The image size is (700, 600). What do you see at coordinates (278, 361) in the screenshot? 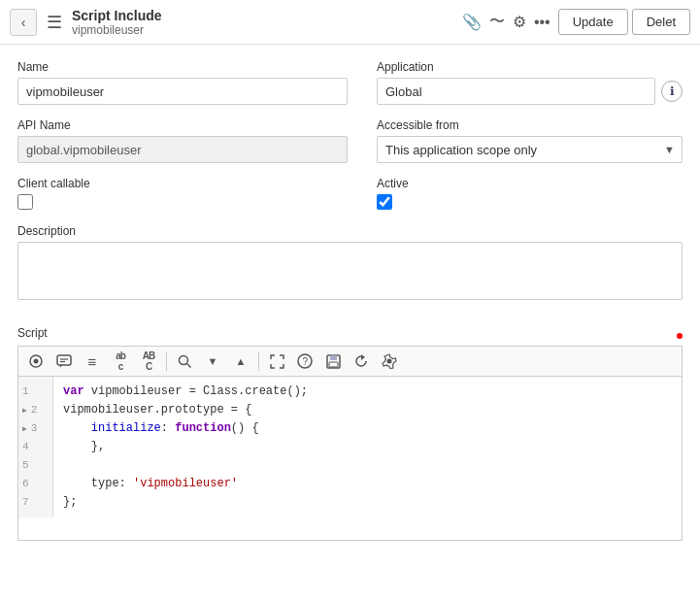
I see `fullscreen-icon` at bounding box center [278, 361].